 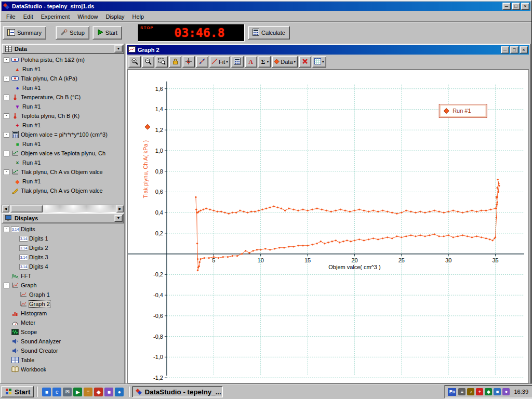 I want to click on menu-display: Display, so click(x=115, y=17).